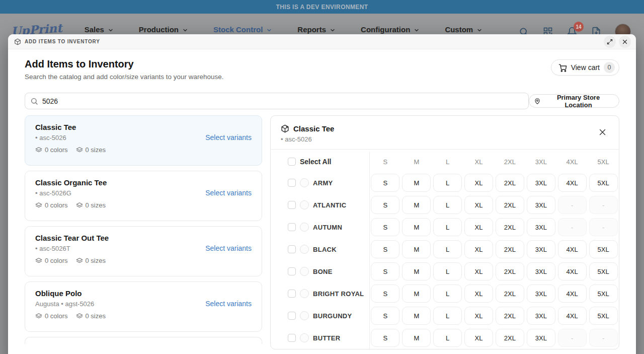 This screenshot has width=644, height=354. What do you see at coordinates (610, 42) in the screenshot?
I see `expand-icon` at bounding box center [610, 42].